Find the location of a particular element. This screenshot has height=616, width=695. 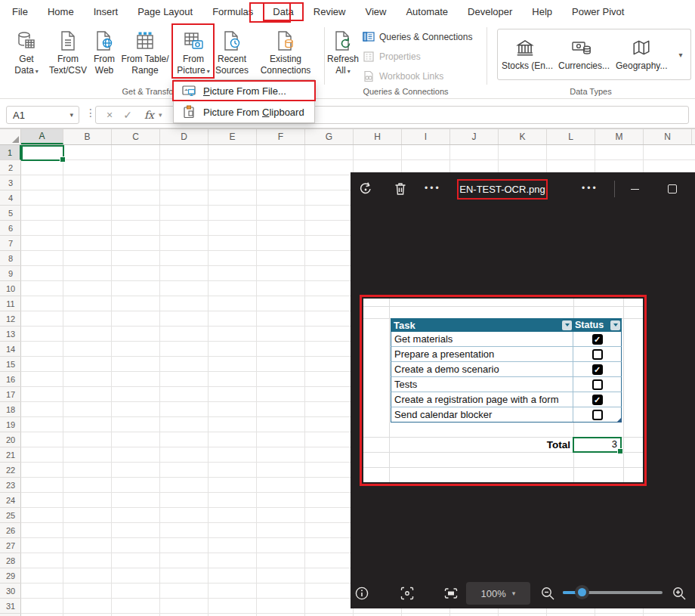

queries-connections-button: Queries & Connections is located at coordinates (417, 37).